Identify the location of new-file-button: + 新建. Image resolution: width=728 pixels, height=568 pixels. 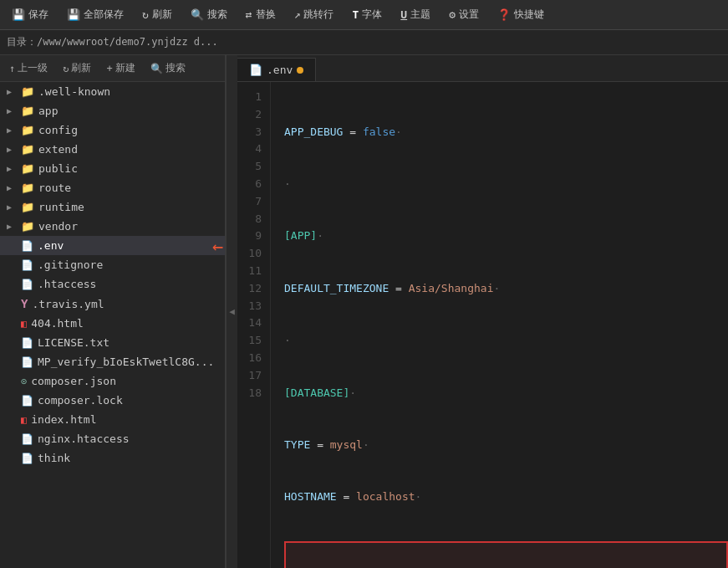
(120, 69).